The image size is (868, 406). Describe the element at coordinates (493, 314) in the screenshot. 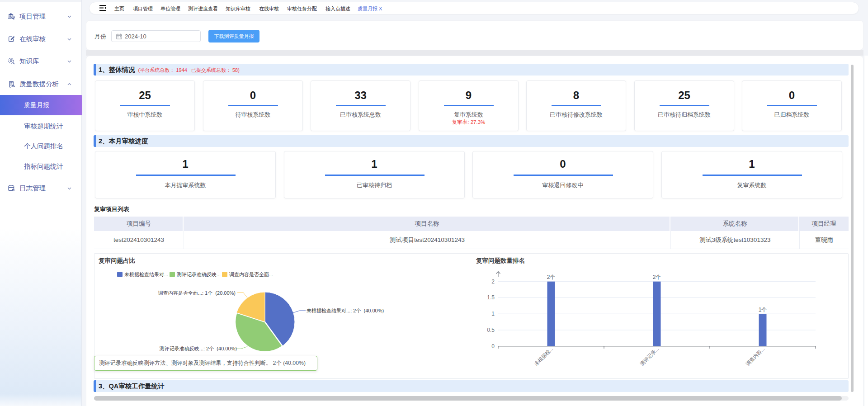

I see `svg-text: 1` at that location.